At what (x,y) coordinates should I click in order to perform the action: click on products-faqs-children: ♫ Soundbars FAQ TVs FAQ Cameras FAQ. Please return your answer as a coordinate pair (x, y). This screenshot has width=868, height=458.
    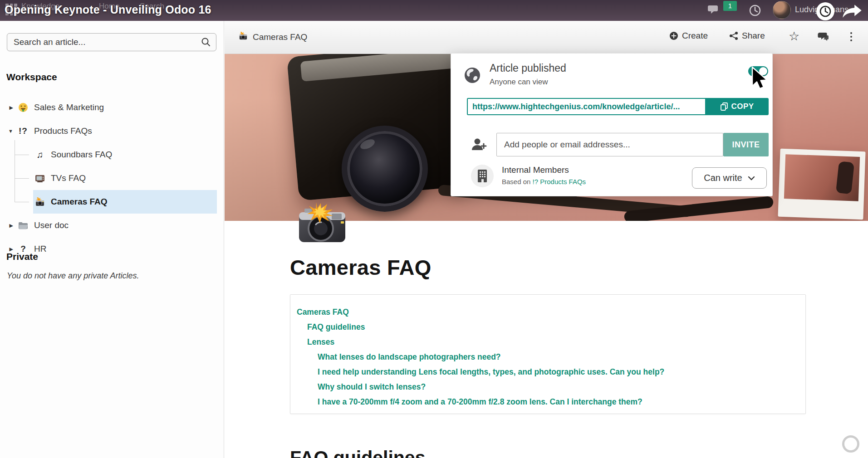
    Looking at the image, I should click on (112, 178).